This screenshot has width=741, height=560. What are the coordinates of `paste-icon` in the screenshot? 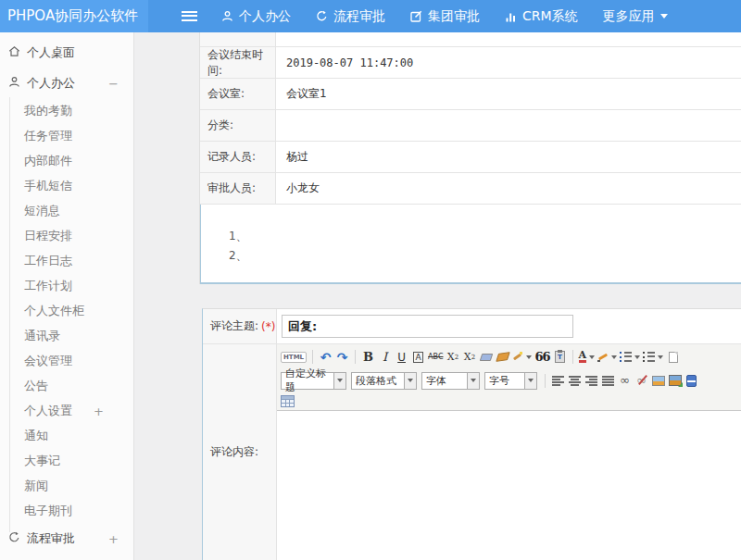 It's located at (559, 357).